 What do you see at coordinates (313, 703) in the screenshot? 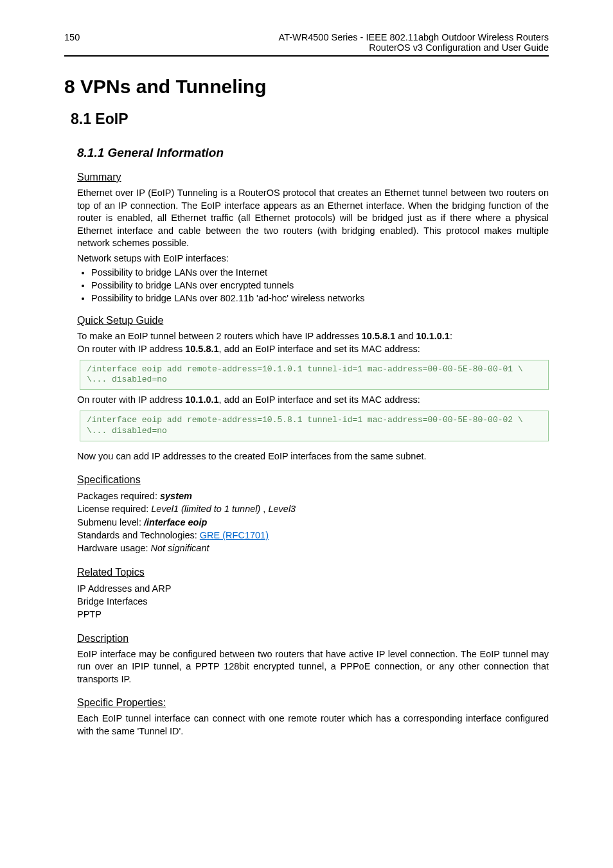
I see `specific-properties-heading: Specific Properties:` at bounding box center [313, 703].